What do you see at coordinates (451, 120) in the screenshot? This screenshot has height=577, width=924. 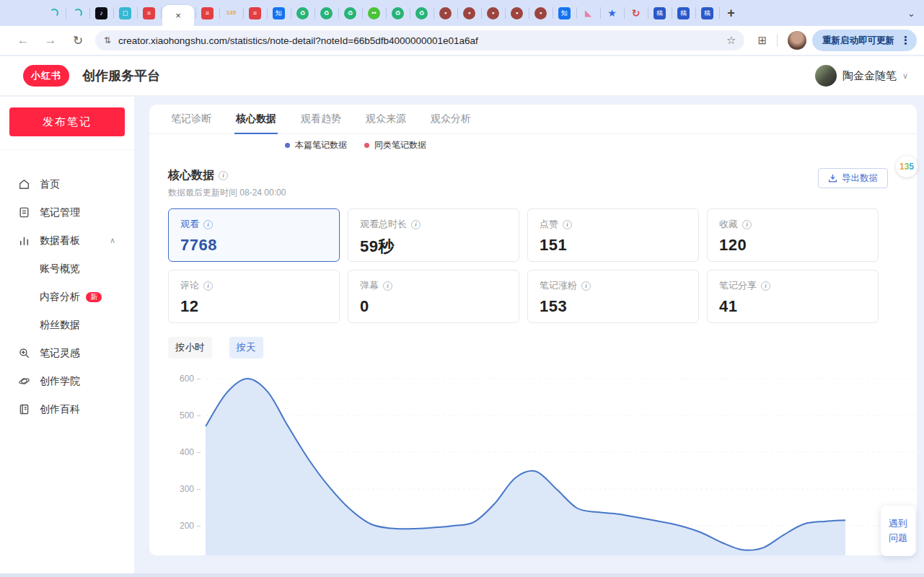 I see `tab-audience-analysis: 观众分析` at bounding box center [451, 120].